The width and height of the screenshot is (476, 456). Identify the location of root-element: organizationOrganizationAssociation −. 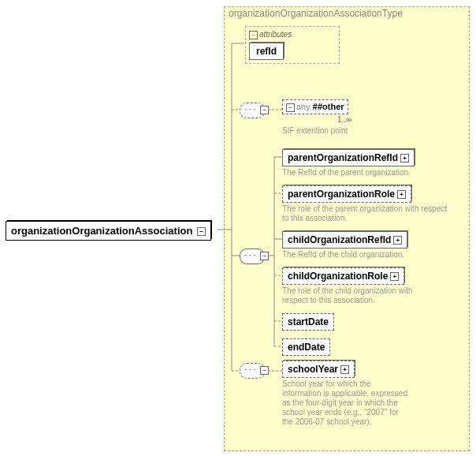
(109, 230).